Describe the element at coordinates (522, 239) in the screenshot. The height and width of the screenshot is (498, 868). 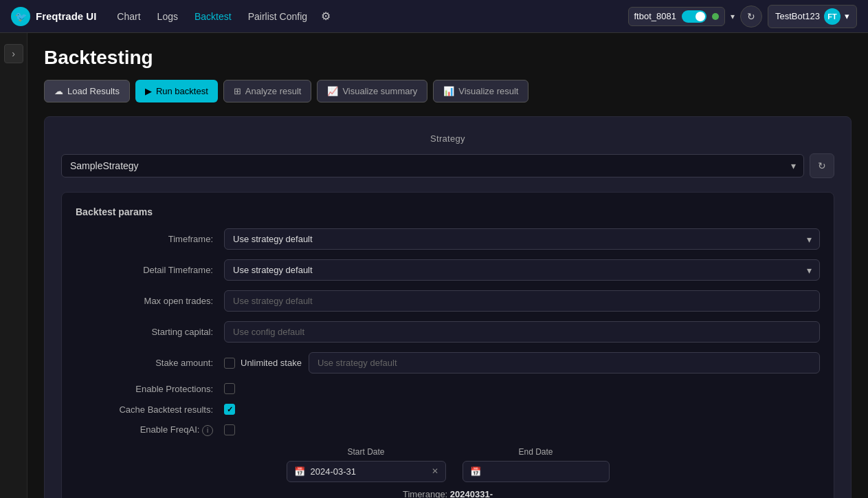
I see `timeframe-control: Use strategy default` at that location.